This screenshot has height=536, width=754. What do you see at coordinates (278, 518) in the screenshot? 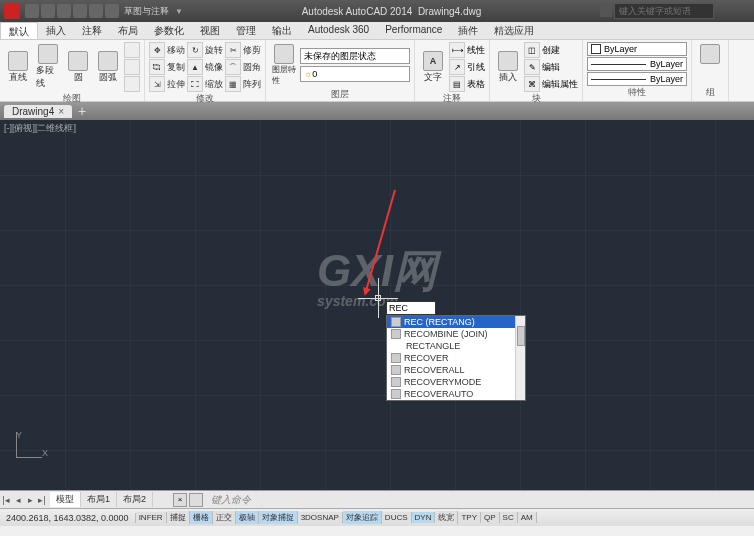
I see `status-osnap: 对象捕捉` at bounding box center [278, 518].